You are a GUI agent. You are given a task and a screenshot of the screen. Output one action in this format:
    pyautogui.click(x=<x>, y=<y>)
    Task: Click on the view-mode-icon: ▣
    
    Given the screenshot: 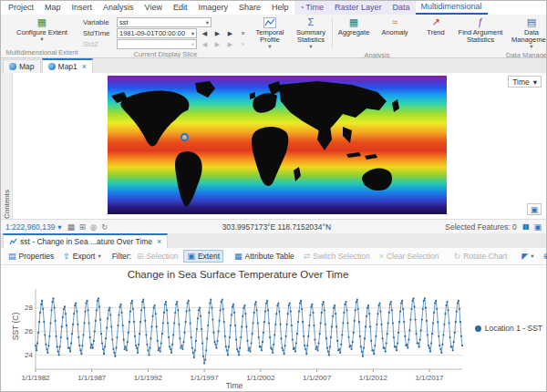 What is the action you would take?
    pyautogui.click(x=538, y=227)
    